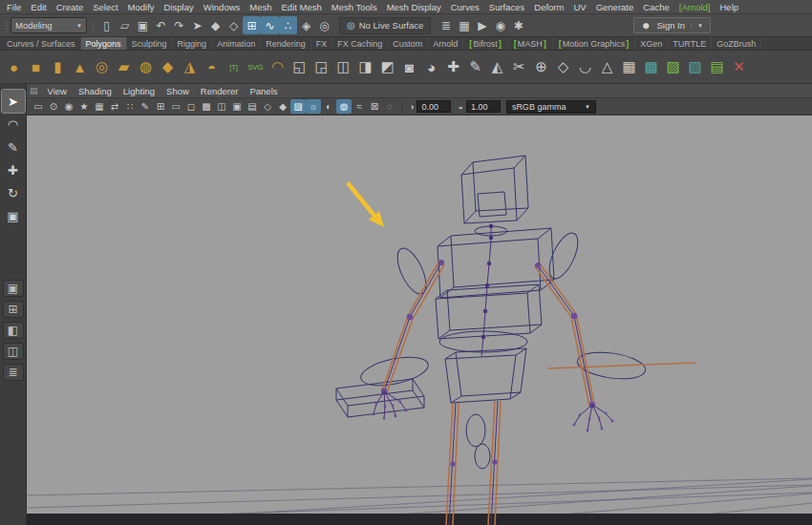 The width and height of the screenshot is (812, 525). What do you see at coordinates (464, 25) in the screenshot?
I see `open-render-view-icon: ▦` at bounding box center [464, 25].